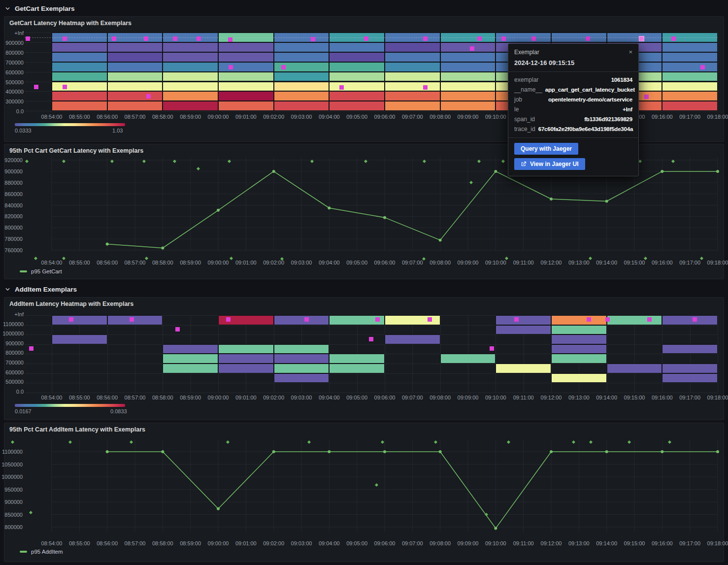 The image size is (728, 565). I want to click on panel-title: 95th Pct Cart AddItem Latency with Exemp…, so click(77, 430).